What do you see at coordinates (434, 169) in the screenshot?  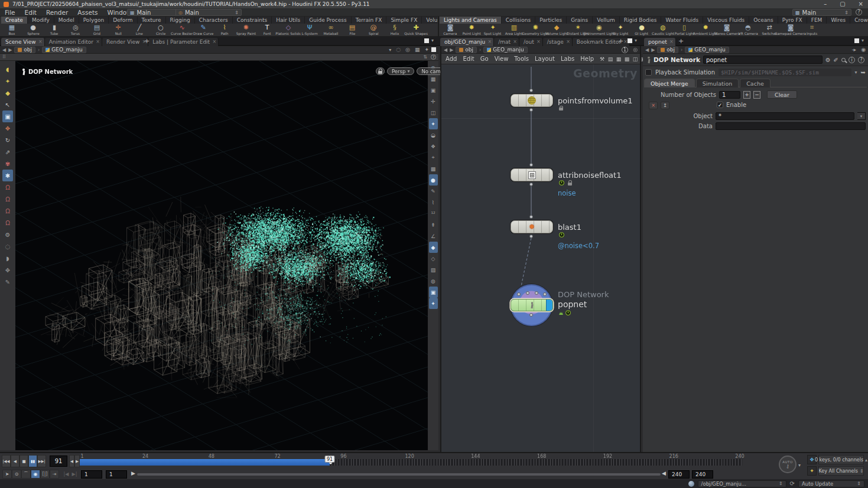 I see `snapshot-icon: ▩` at bounding box center [434, 169].